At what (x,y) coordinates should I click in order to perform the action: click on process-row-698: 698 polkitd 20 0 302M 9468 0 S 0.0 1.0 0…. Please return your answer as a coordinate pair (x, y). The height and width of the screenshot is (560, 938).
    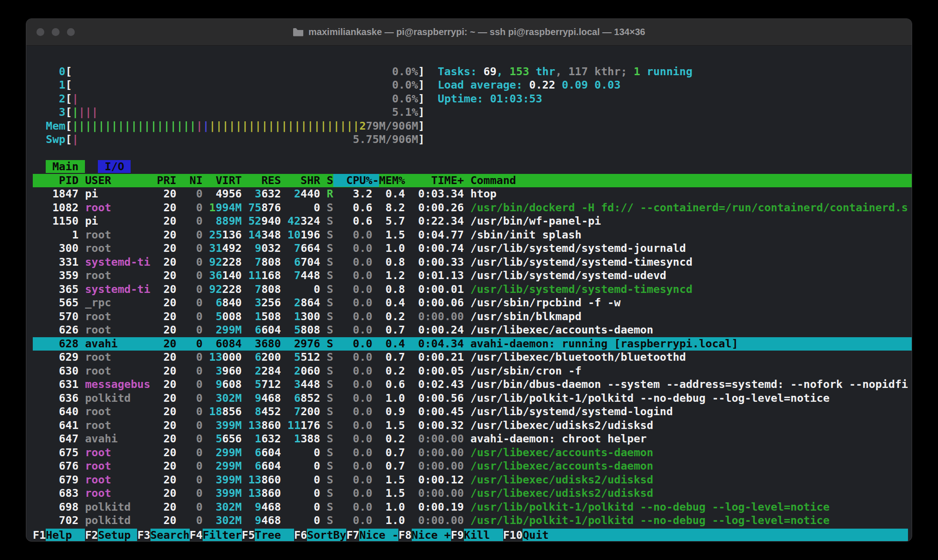
    Looking at the image, I should click on (472, 507).